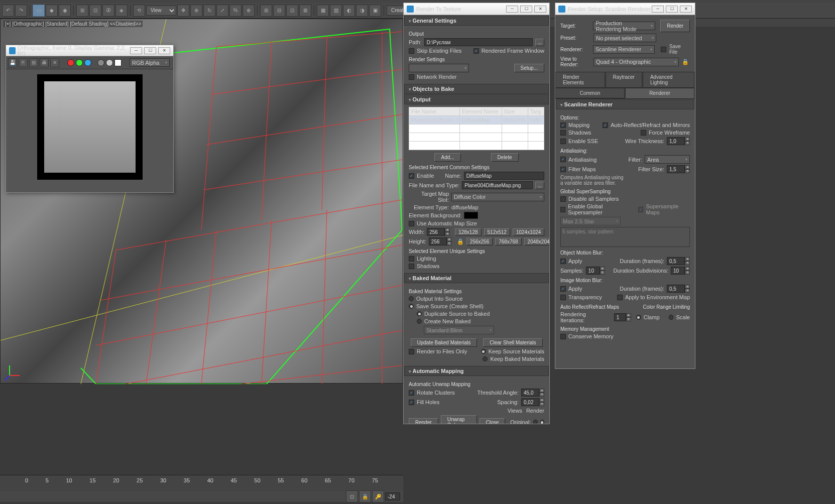 The width and height of the screenshot is (835, 504). I want to click on snap-icon: ⊡, so click(352, 496).